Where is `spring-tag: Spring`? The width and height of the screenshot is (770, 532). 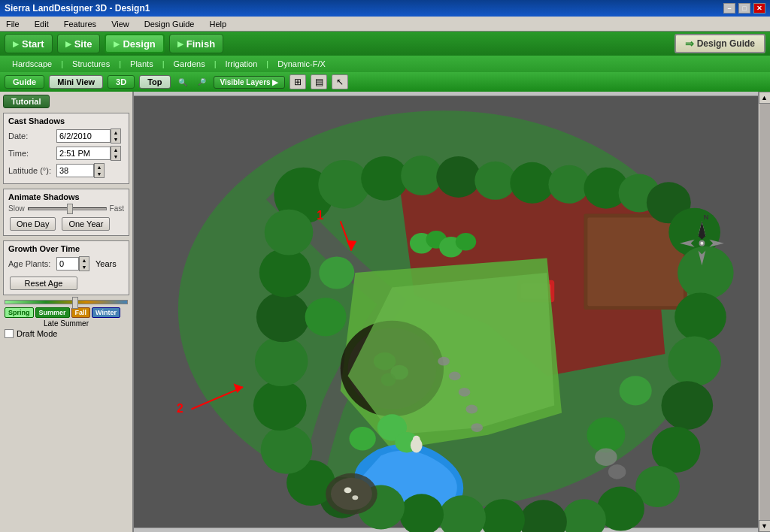 spring-tag: Spring is located at coordinates (20, 313).